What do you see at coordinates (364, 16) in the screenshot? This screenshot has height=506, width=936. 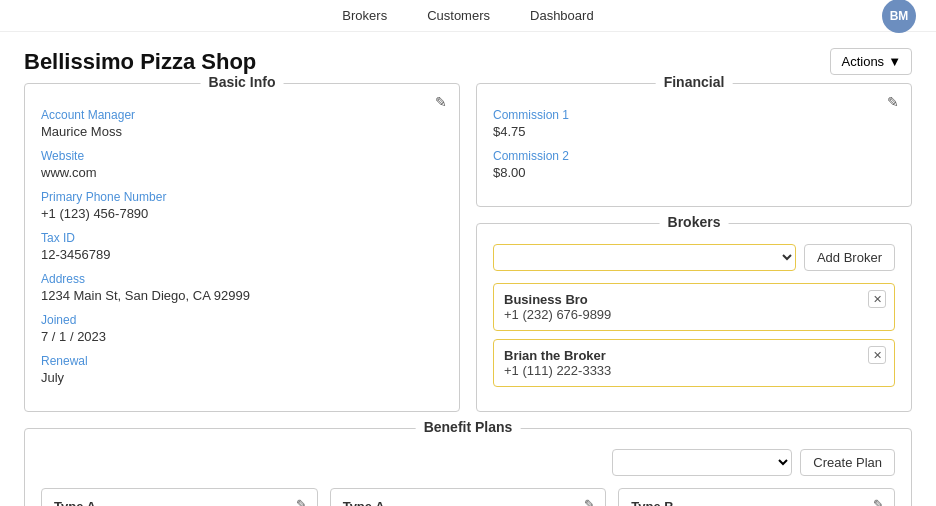 I see `nav-brokers: Brokers` at bounding box center [364, 16].